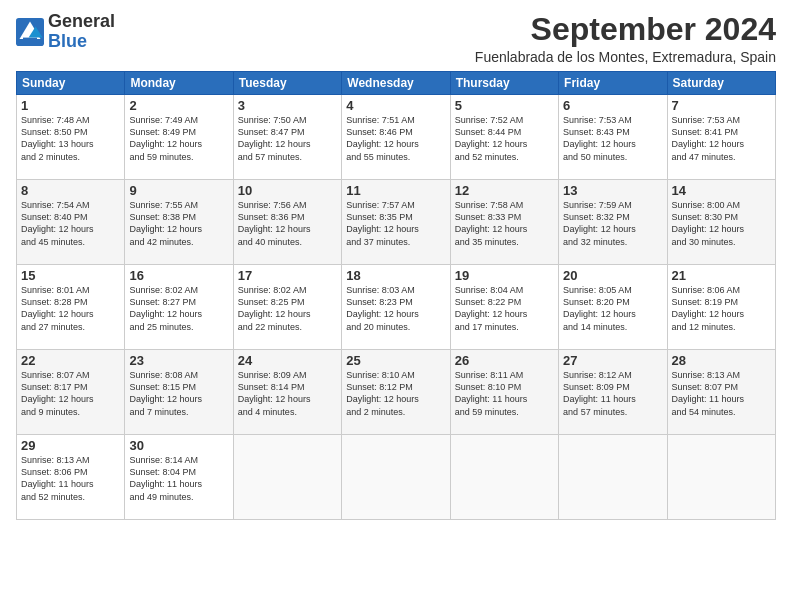 The height and width of the screenshot is (612, 792). I want to click on calendar-cell: 20Sunrise: 8:05 AMSunset: 8:20 PMDayligh…, so click(613, 308).